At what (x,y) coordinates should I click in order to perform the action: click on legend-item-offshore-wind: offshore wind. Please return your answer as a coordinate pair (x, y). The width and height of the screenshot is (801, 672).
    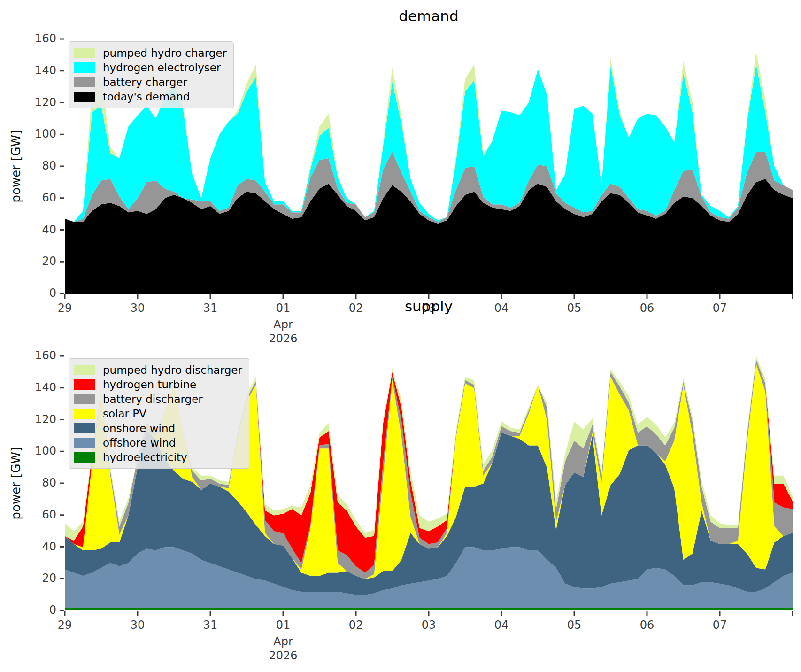
    Looking at the image, I should click on (158, 442).